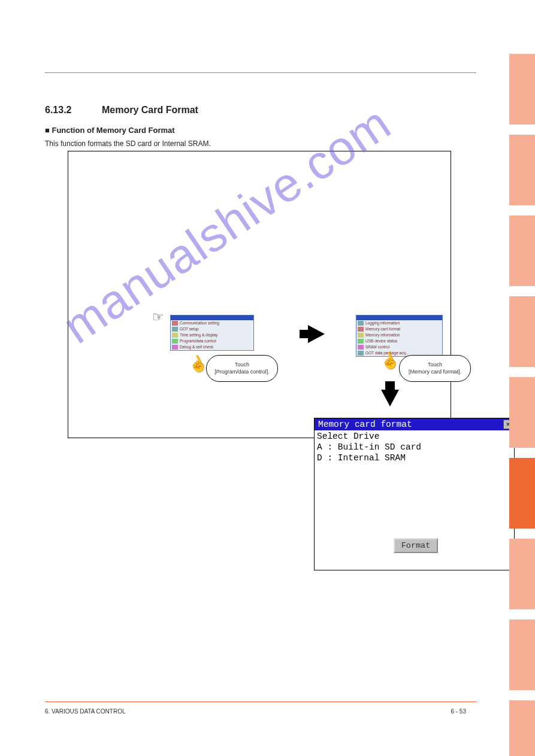  I want to click on instruction-bubble-2: Touch [Memory card format]., so click(435, 369).